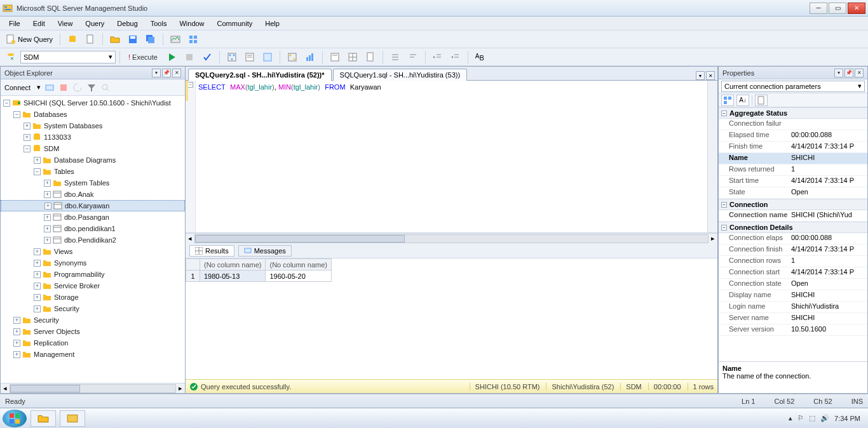 This screenshot has height=428, width=868. Describe the element at coordinates (85, 160) in the screenshot. I see `dd-node: Database Diagrams` at that location.